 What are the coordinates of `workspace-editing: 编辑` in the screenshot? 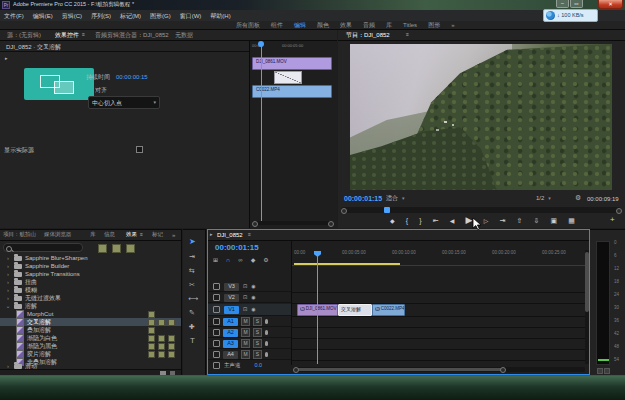 It's located at (300, 25).